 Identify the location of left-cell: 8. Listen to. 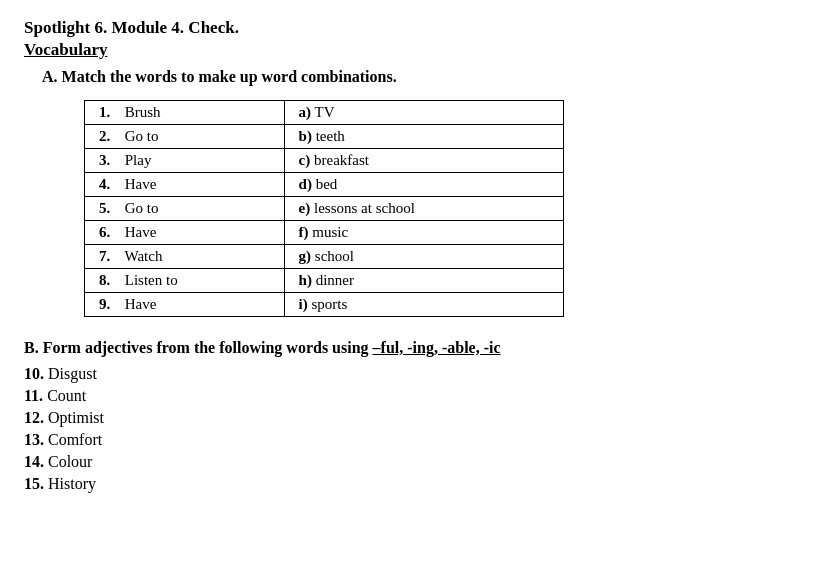
(185, 281).